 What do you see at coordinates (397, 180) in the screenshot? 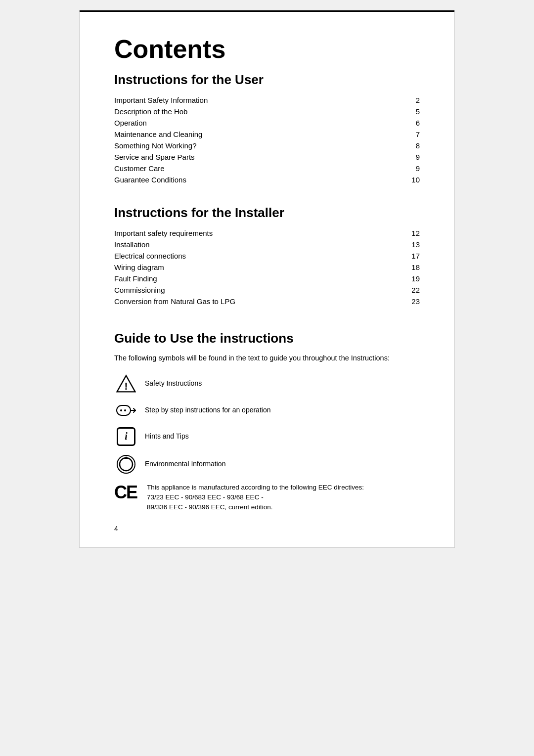
I see `toc-item-page: 10` at bounding box center [397, 180].